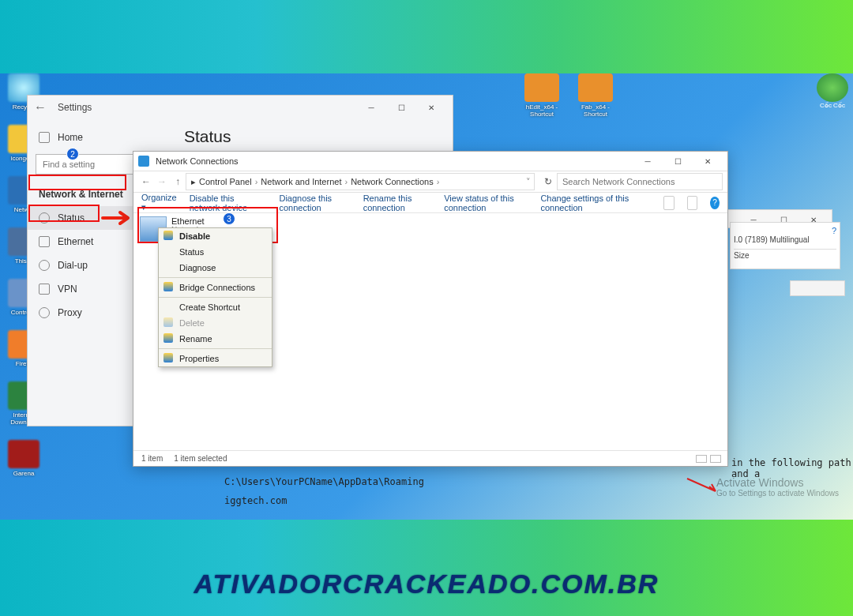 The width and height of the screenshot is (853, 616). Describe the element at coordinates (229, 219) in the screenshot. I see `step-marker-3: 3` at that location.